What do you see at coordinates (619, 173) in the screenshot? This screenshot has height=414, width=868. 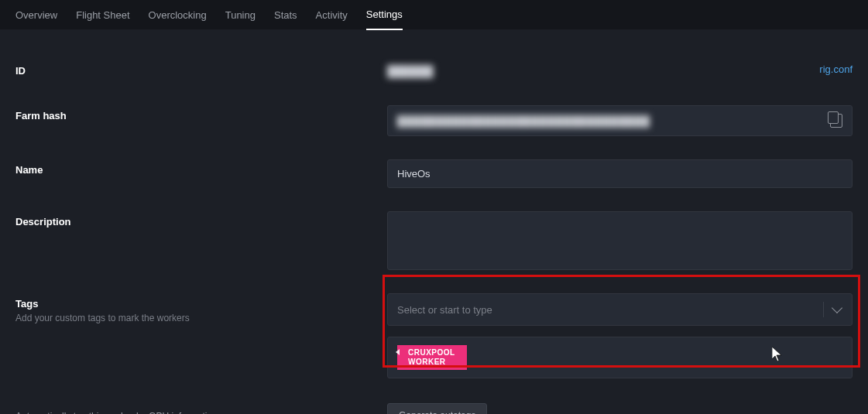 I see `name-input: HiveOs` at bounding box center [619, 173].